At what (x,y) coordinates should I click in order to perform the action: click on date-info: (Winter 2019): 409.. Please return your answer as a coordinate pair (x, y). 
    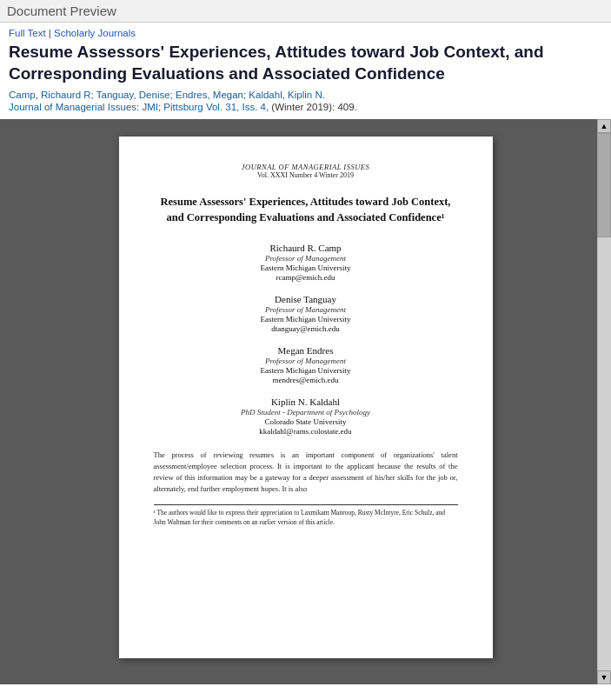
    Looking at the image, I should click on (314, 107).